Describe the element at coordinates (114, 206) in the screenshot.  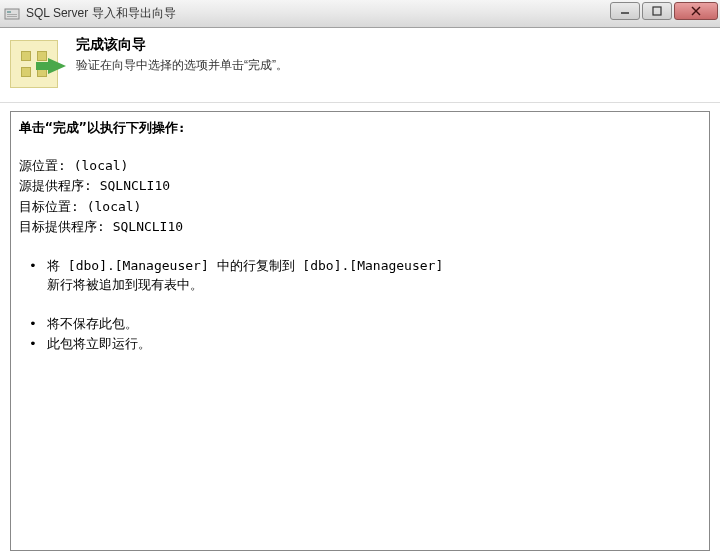
I see `dest-location-value: (local)` at that location.